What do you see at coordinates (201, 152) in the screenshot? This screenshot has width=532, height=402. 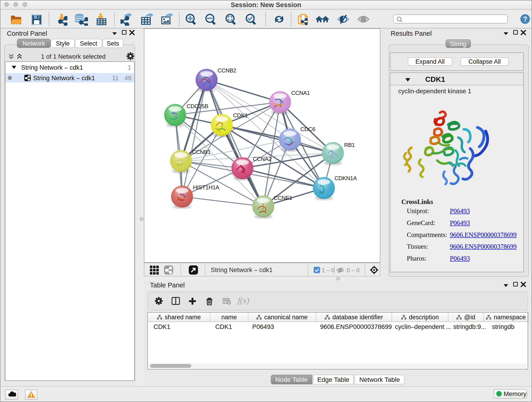 I see `svg-text: CCNB1` at bounding box center [201, 152].